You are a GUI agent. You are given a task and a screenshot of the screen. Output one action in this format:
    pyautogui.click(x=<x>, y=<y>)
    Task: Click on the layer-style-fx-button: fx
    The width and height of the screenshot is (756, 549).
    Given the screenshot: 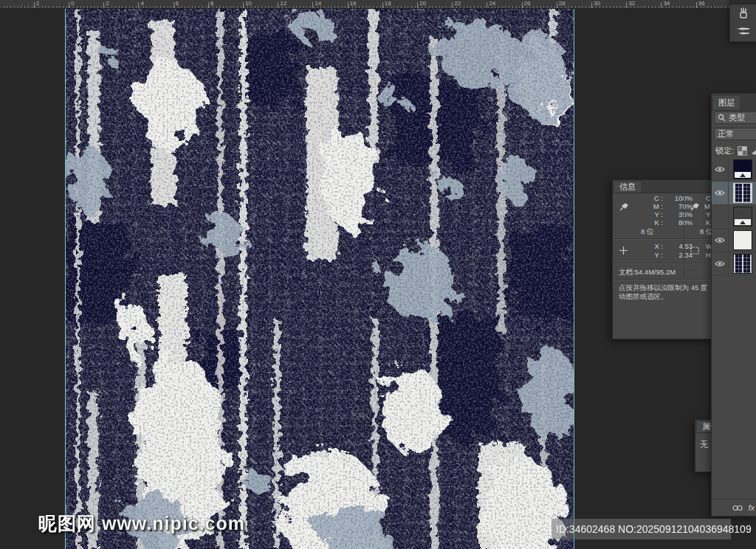 What is the action you would take?
    pyautogui.click(x=752, y=508)
    